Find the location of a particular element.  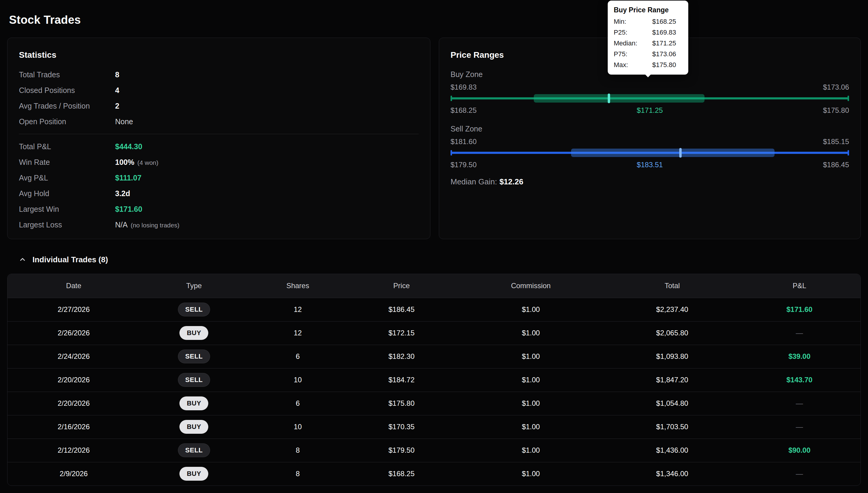

trade-pnl: $90.00 is located at coordinates (800, 450).